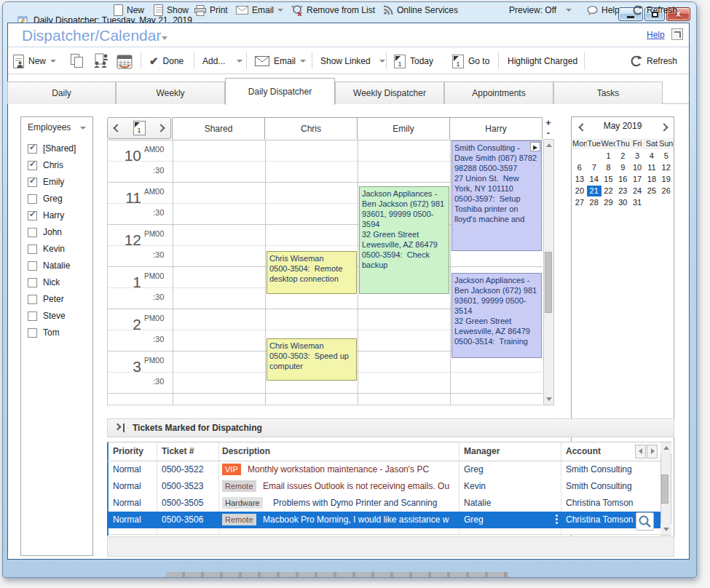  What do you see at coordinates (609, 179) in the screenshot?
I see `mini-calendar-day: 15` at bounding box center [609, 179].